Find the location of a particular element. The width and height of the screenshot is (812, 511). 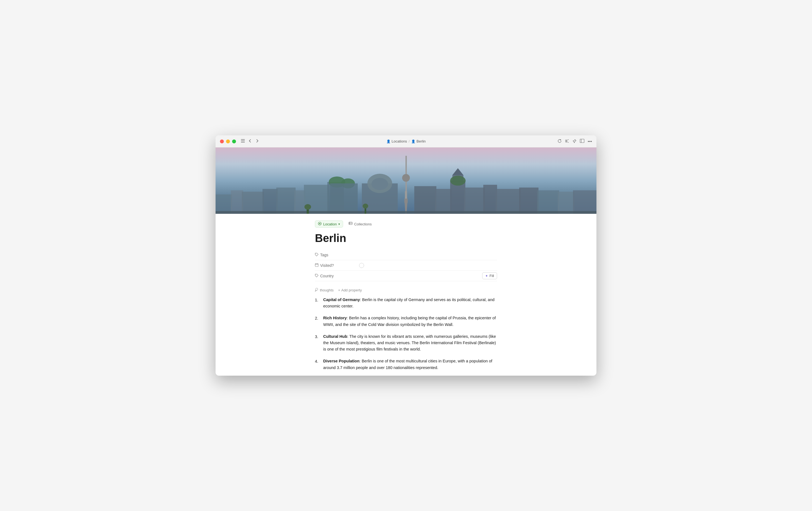

breadcrumb-current-label: Berlin is located at coordinates (421, 141).